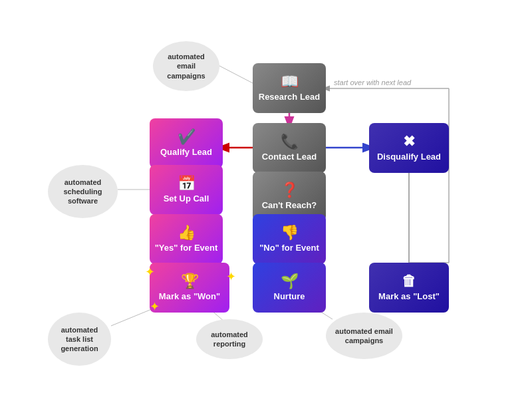 This screenshot has height=399, width=532. Describe the element at coordinates (289, 287) in the screenshot. I see `nurture-node: 🌱 Nurture` at that location.